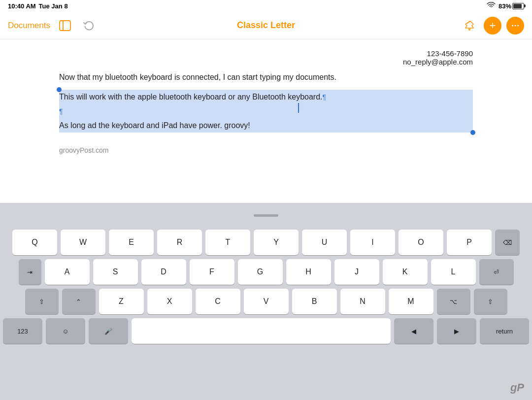 This screenshot has height=400, width=532. Describe the element at coordinates (29, 26) in the screenshot. I see `documents-button: Documents` at that location.